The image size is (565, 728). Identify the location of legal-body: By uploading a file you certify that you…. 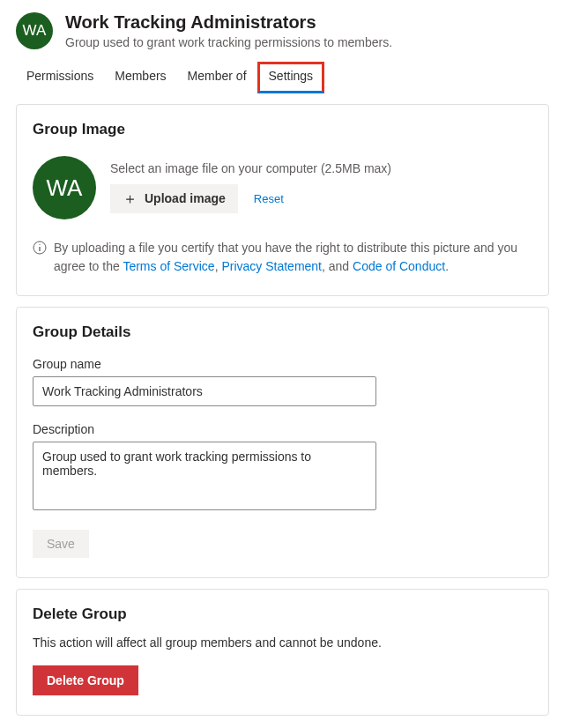
(293, 257).